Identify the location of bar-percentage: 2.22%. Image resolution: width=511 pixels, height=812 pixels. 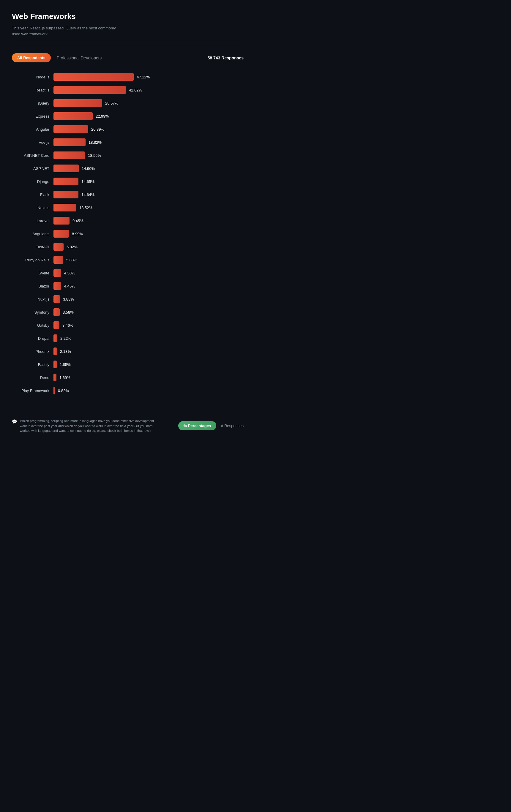
(66, 339).